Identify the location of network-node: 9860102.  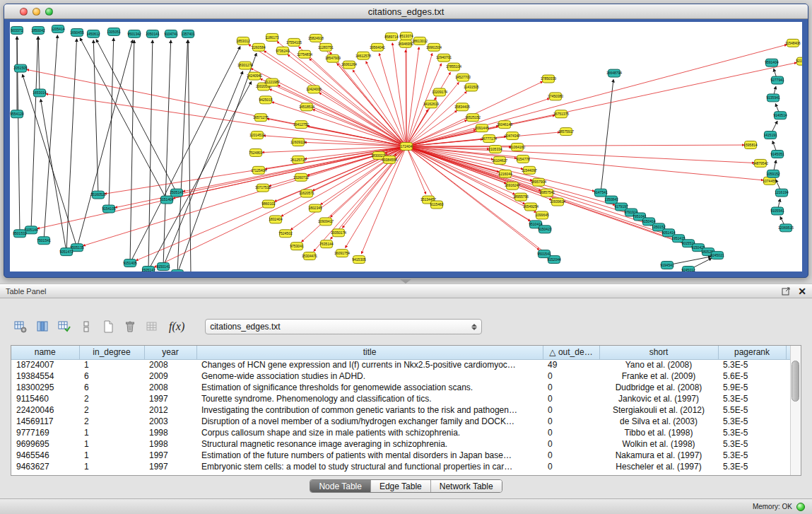
(269, 204).